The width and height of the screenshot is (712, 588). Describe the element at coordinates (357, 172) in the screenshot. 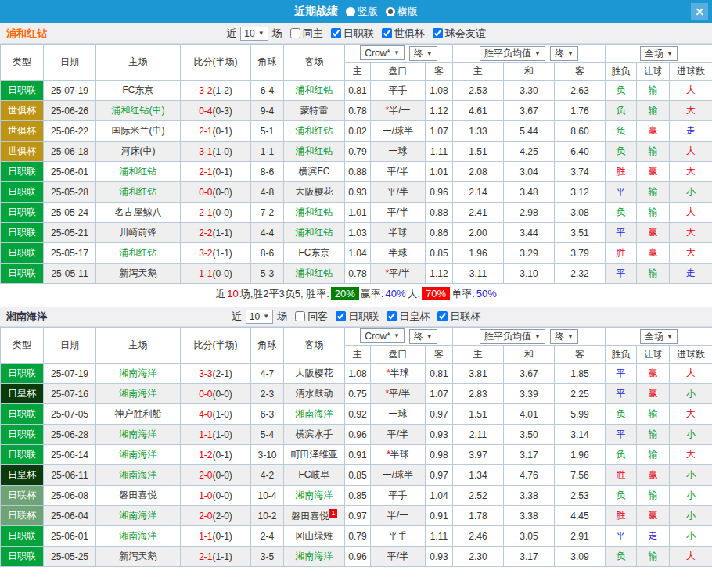

I see `table-row: 日职联25-06-01浦和红钻2-1(0-1)8-6横滨FC0.88平/半1.0…` at that location.